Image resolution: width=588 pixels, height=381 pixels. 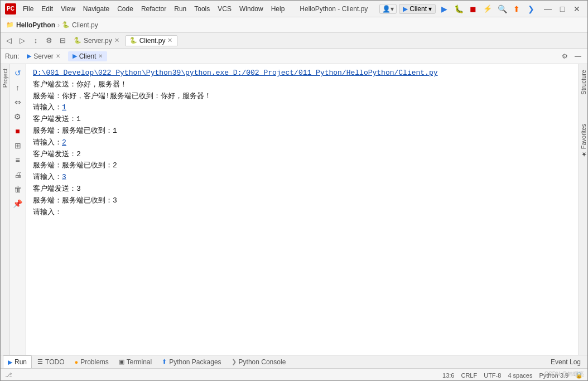 What do you see at coordinates (18, 102) in the screenshot?
I see `wrap-icon: ⇔` at bounding box center [18, 102].